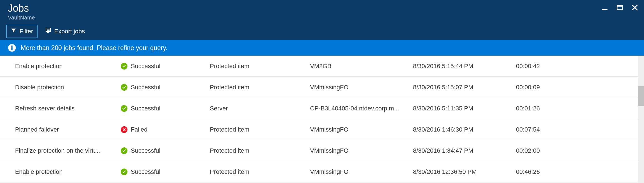 The width and height of the screenshot is (644, 183). I want to click on minimize-icon, so click(605, 8).